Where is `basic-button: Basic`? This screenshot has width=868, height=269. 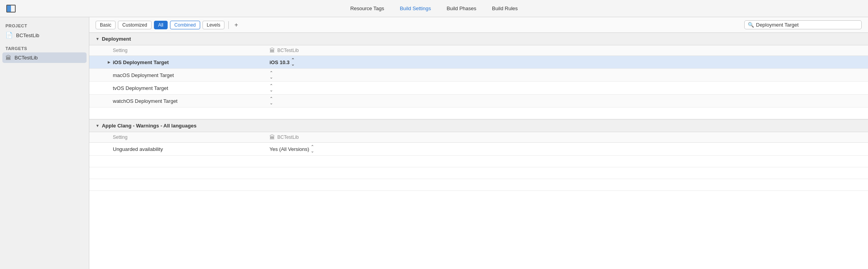
basic-button: Basic is located at coordinates (106, 25).